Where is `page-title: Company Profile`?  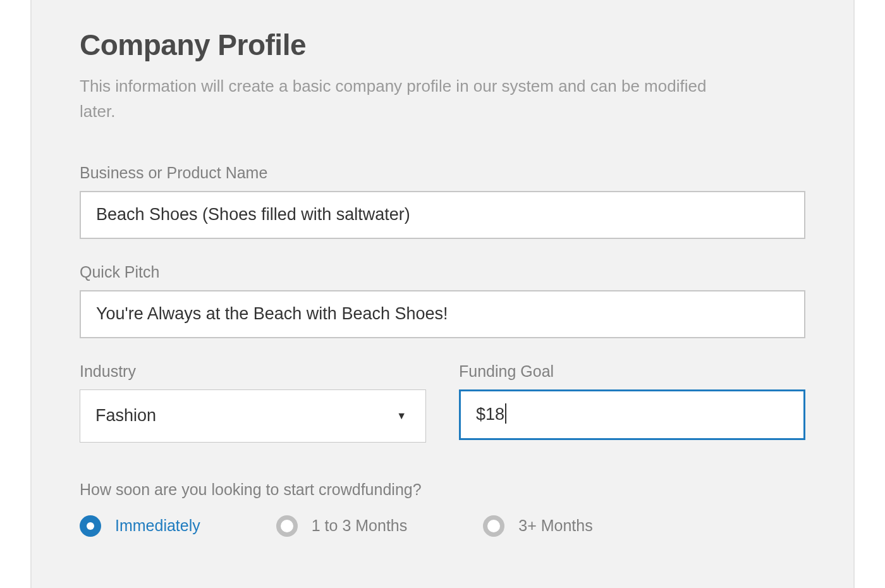 page-title: Company Profile is located at coordinates (442, 45).